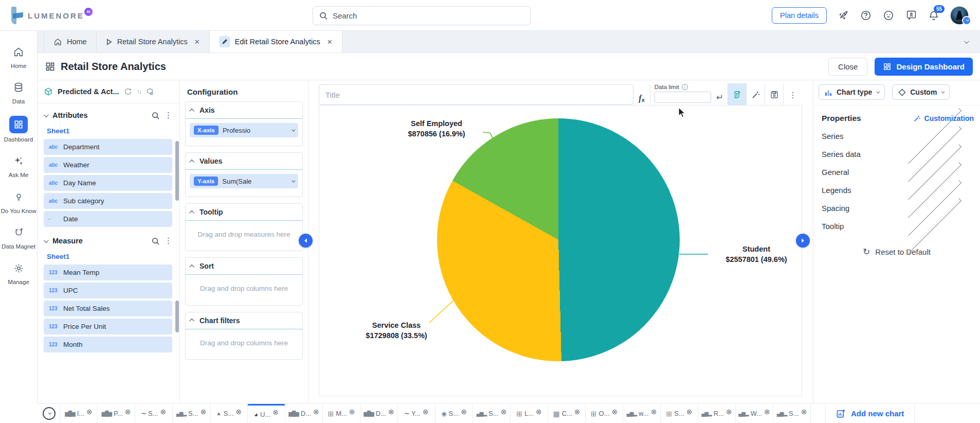 The width and height of the screenshot is (980, 423). Describe the element at coordinates (717, 414) in the screenshot. I see `chart-tab: R...⊗` at that location.